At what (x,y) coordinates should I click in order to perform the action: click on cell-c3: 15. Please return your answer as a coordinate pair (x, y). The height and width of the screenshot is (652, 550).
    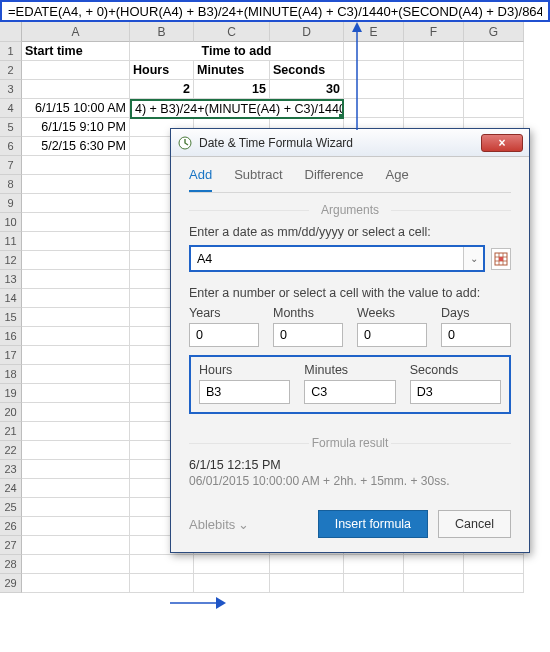
    Looking at the image, I should click on (232, 90).